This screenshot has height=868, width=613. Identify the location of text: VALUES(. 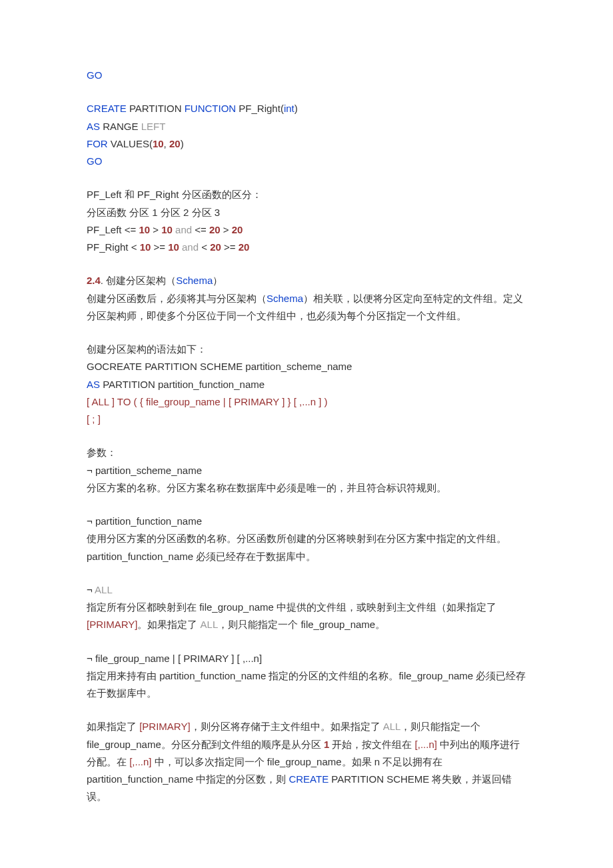
(131, 144).